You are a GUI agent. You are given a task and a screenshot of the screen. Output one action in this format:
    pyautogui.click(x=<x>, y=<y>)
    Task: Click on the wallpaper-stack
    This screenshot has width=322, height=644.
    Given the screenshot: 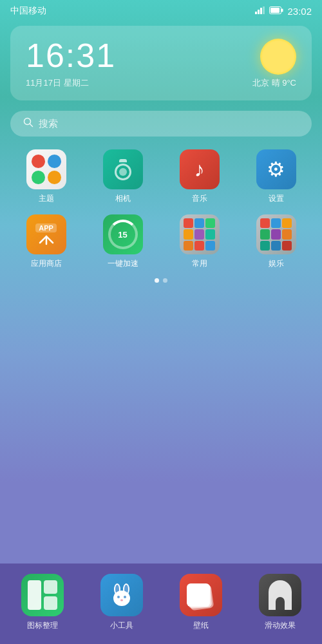 What is the action you would take?
    pyautogui.click(x=201, y=595)
    